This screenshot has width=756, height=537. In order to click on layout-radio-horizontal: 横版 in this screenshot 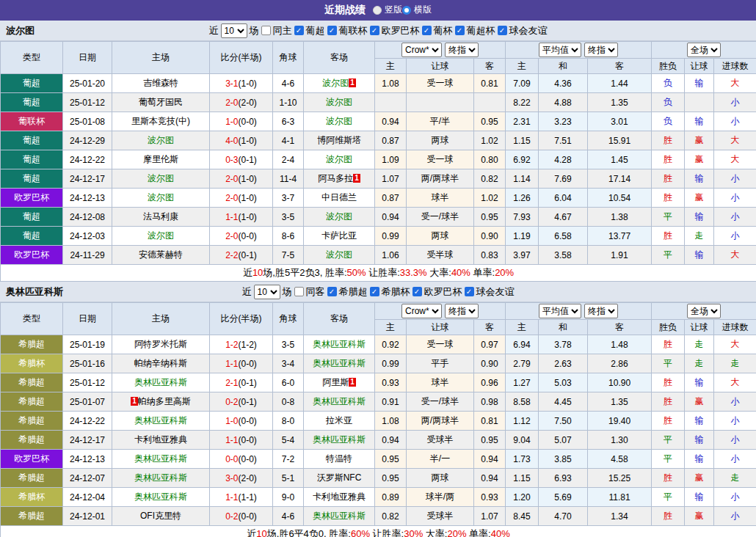, I will do `click(417, 10)`.